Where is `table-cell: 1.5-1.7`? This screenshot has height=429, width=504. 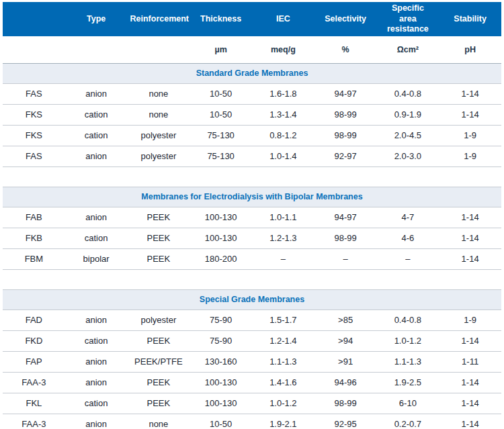 table-cell: 1.5-1.7 is located at coordinates (284, 320).